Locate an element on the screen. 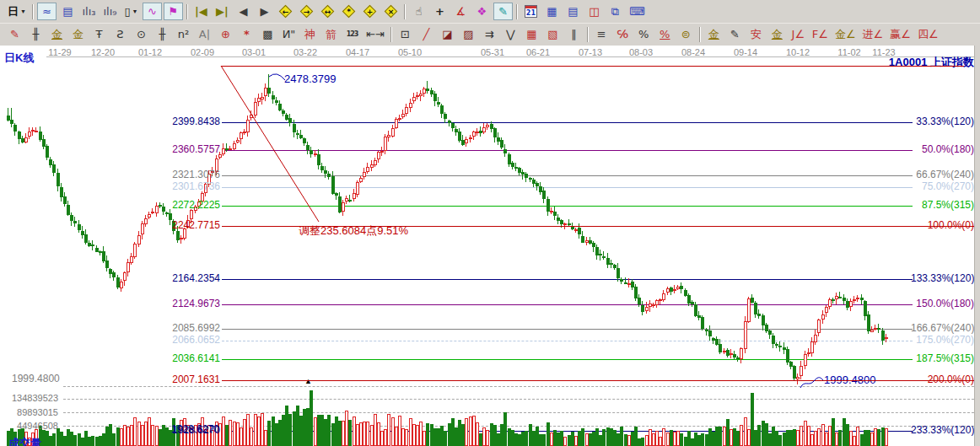 The width and height of the screenshot is (980, 446). date-label: 11-29 is located at coordinates (60, 52).